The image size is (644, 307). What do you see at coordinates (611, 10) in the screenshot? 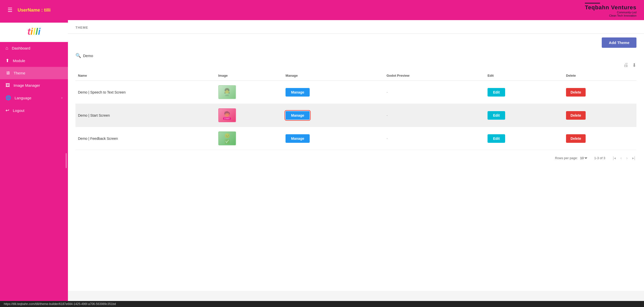
I see `company-logo: Teqbahn Ventures Community-Led Clean Tec…` at bounding box center [611, 10].